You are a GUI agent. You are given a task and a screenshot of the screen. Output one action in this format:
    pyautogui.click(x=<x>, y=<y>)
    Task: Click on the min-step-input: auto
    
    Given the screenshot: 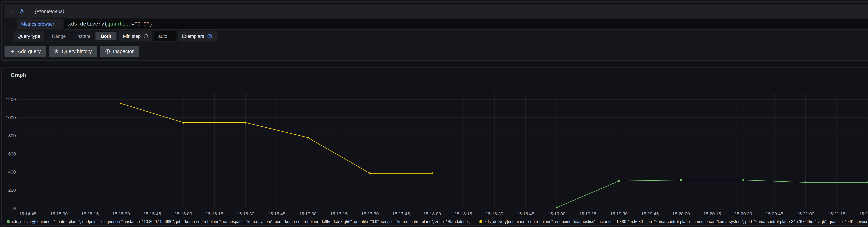 What is the action you would take?
    pyautogui.click(x=165, y=36)
    